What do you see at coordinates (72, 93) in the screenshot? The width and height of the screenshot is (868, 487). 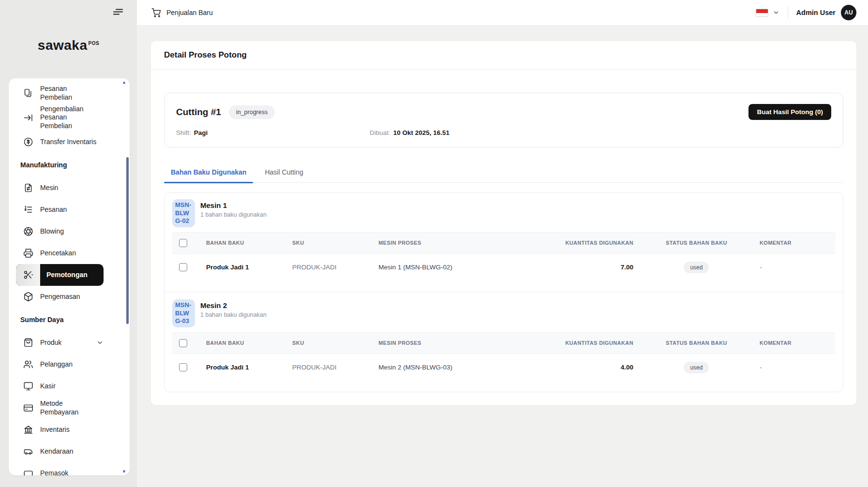 I see `sidebar-item-label: Pesanan Pembelian` at bounding box center [72, 93].